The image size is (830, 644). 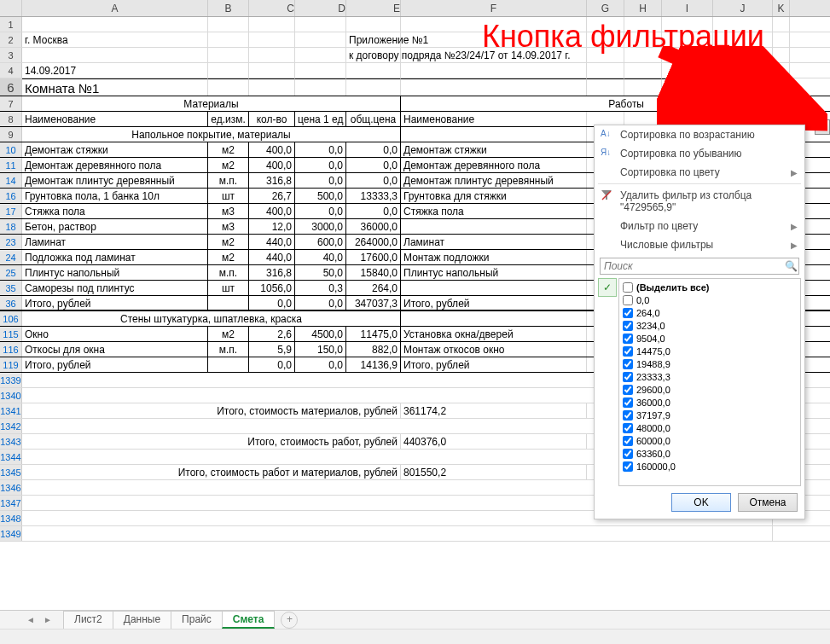 What do you see at coordinates (494, 196) in the screenshot?
I see `cell: Грунтовка для стяжки` at bounding box center [494, 196].